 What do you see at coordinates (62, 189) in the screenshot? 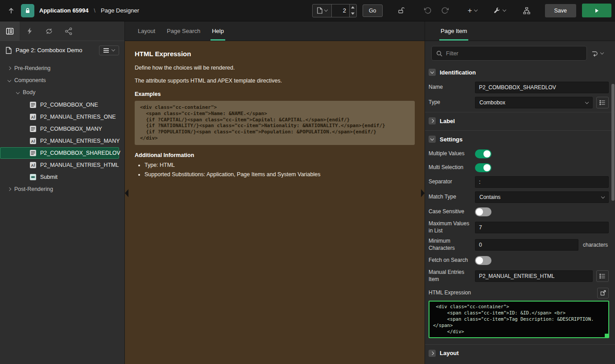
I see `tree-node-post-rendering: Post-Rendering` at bounding box center [62, 189].